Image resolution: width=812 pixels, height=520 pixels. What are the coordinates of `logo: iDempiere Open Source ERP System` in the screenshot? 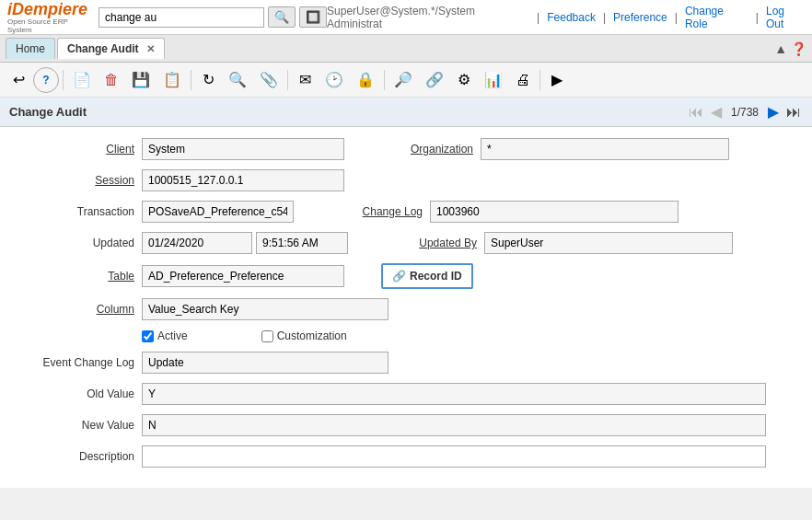 It's located at (50, 17).